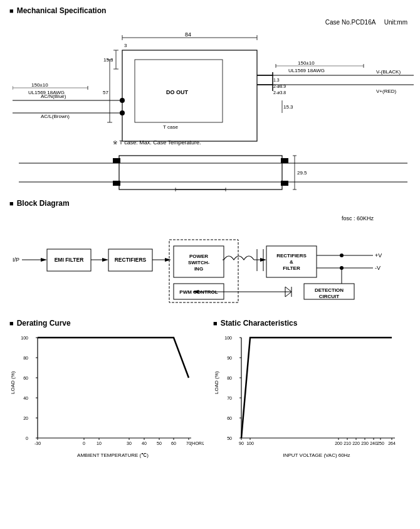  I want to click on svg-text: -V, so click(377, 268).